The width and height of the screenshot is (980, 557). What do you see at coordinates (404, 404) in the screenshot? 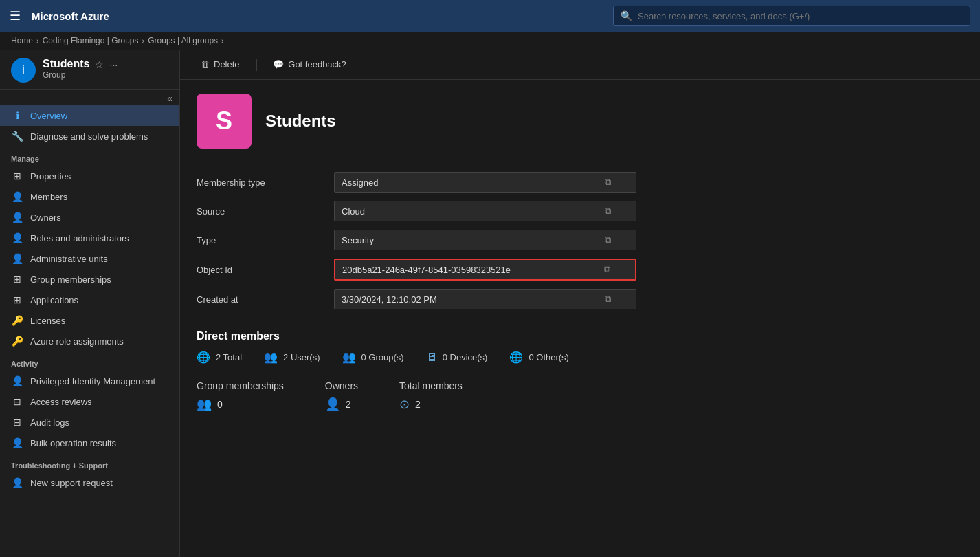
I see `summary-total-icon: ⊙` at bounding box center [404, 404].